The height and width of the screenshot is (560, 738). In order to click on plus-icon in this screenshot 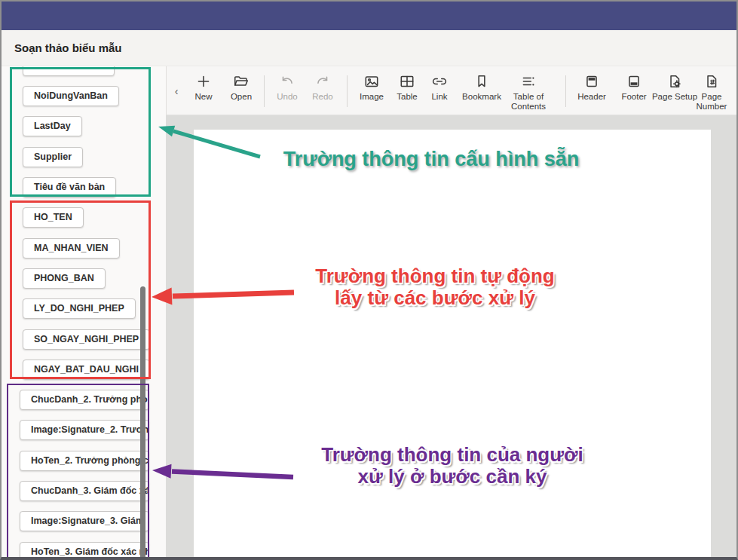, I will do `click(204, 81)`.